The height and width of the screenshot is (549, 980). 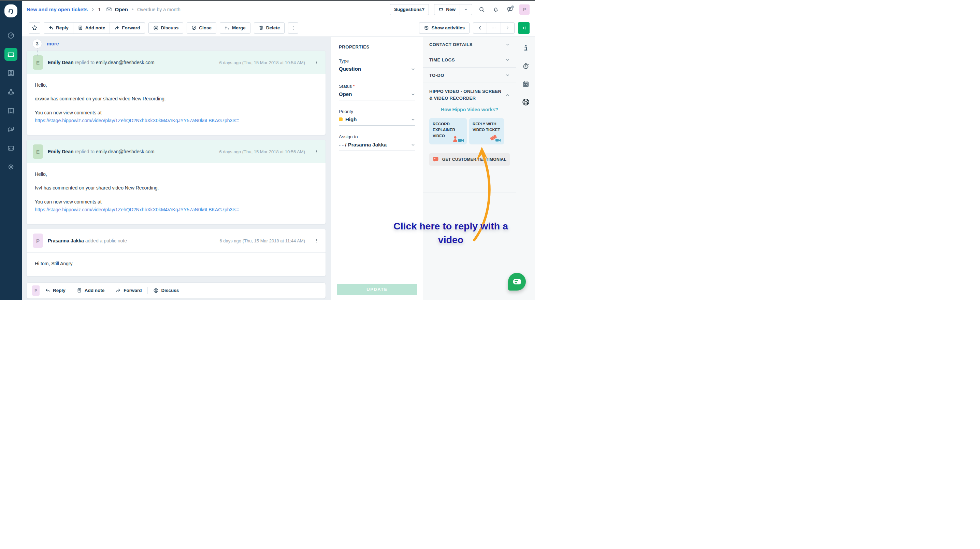 I want to click on contact-info-icon, so click(x=526, y=48).